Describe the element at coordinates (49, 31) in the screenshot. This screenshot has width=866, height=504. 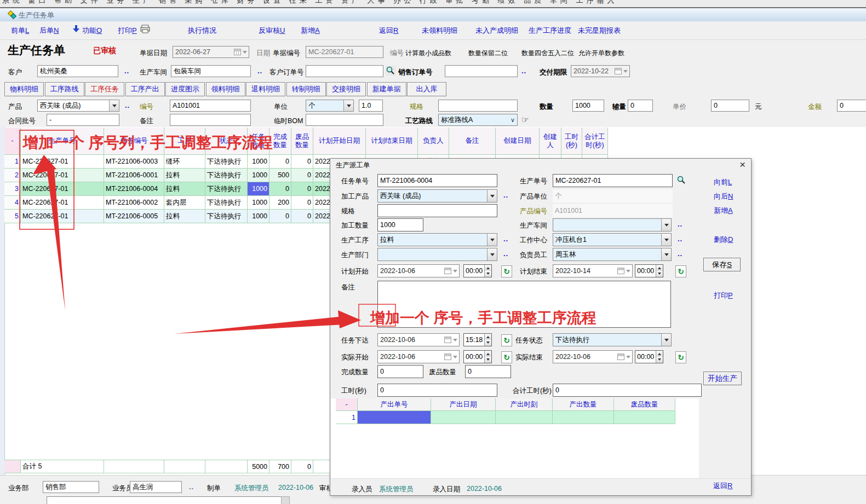
I see `toolbar-item-后单N: 后单N` at that location.